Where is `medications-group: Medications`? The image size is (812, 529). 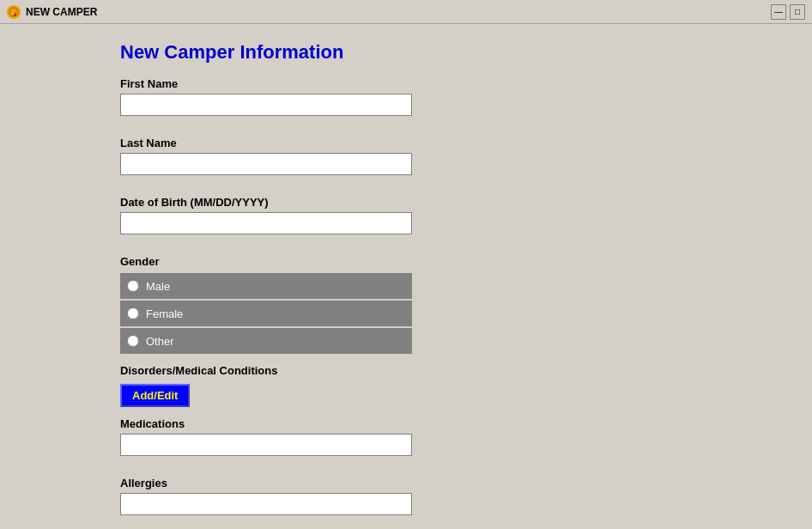
medications-group: Medications is located at coordinates (453, 441).